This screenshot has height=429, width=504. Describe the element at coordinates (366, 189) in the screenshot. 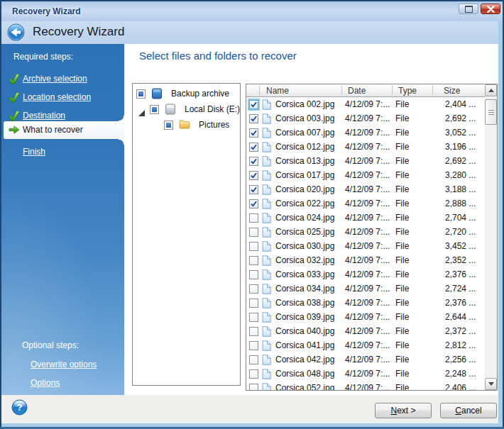

I see `file-row-corsica-020-jpg: Corsica 020.jpg 4/12/09 7:... File 3,188…` at that location.